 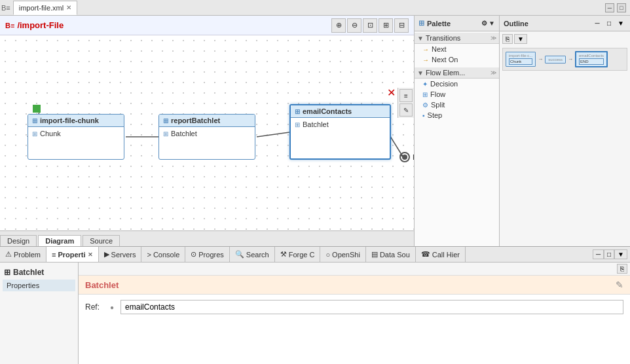 I want to click on flow-elements-menu-icon: ≫, so click(x=494, y=73).